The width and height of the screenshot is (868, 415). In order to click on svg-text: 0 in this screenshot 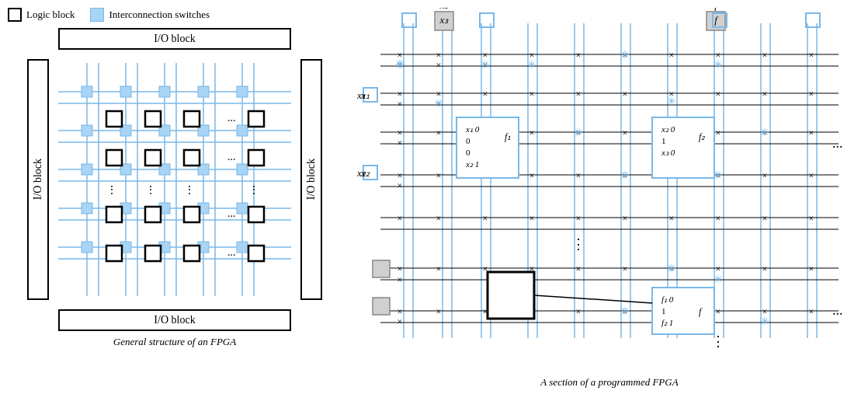, I will do `click(468, 141)`.